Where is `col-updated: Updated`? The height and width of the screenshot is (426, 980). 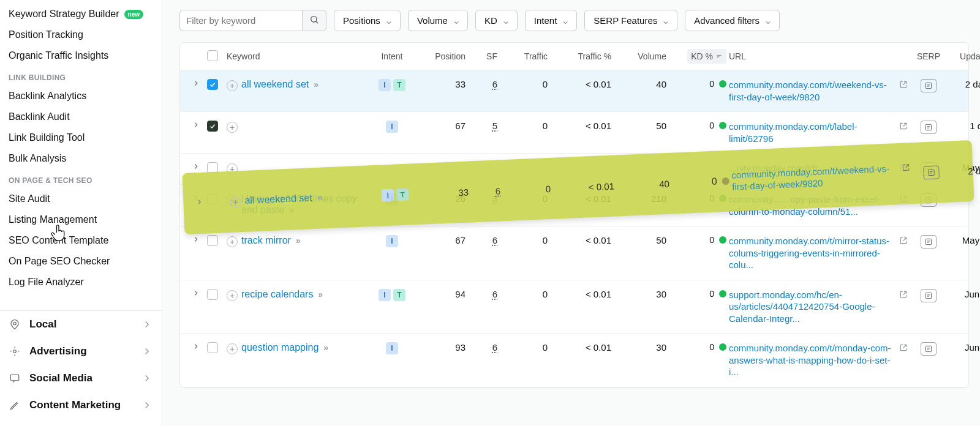
col-updated: Updated is located at coordinates (964, 56).